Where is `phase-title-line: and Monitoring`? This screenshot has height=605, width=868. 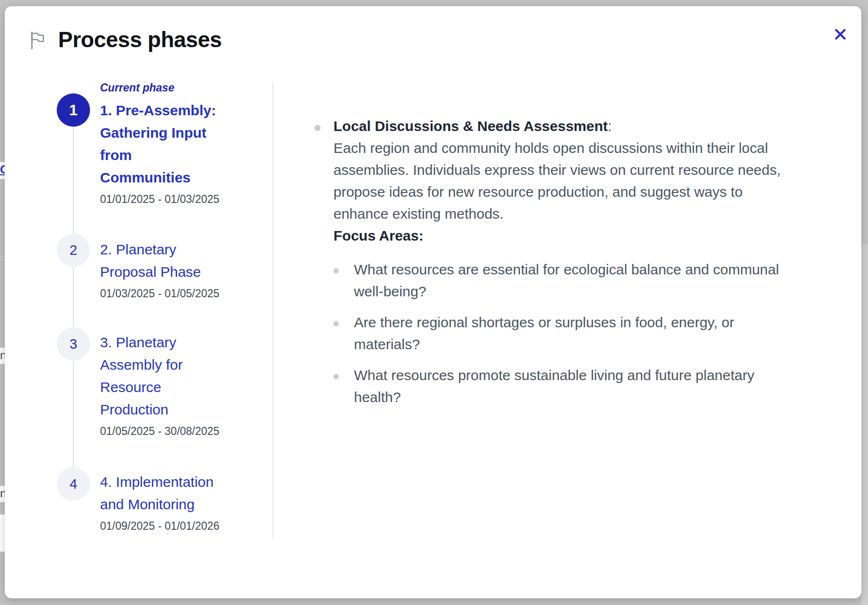
phase-title-line: and Monitoring is located at coordinates (172, 504).